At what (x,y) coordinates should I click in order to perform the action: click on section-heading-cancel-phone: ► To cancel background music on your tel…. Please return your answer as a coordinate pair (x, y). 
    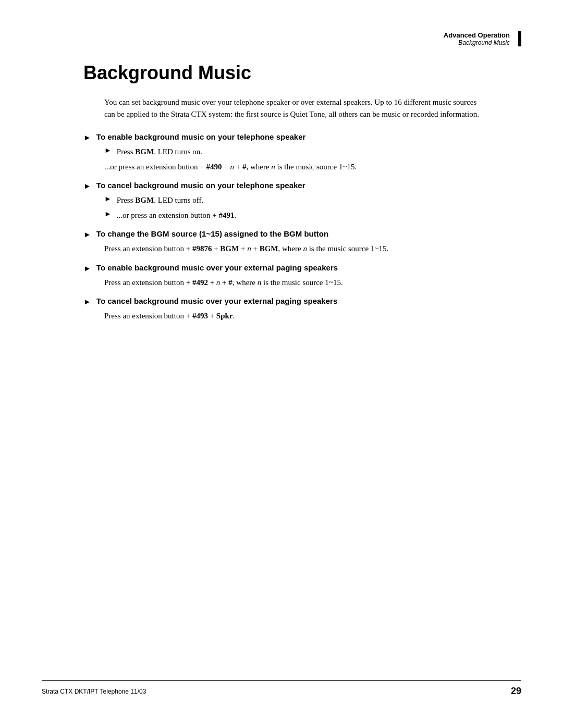
    Looking at the image, I should click on (302, 186).